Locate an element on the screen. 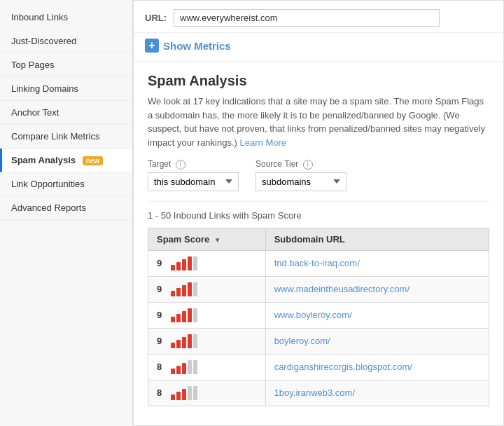  table-row: 8cardiganshirecorgis.blogspot.com/ is located at coordinates (319, 367).